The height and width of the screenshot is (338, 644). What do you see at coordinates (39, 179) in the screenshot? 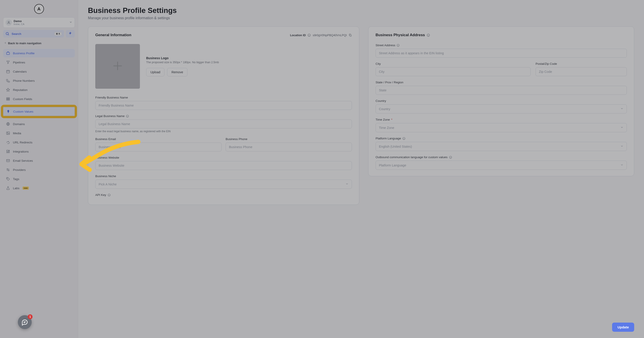
I see `sidebar-item-tags: Tags` at bounding box center [39, 179].